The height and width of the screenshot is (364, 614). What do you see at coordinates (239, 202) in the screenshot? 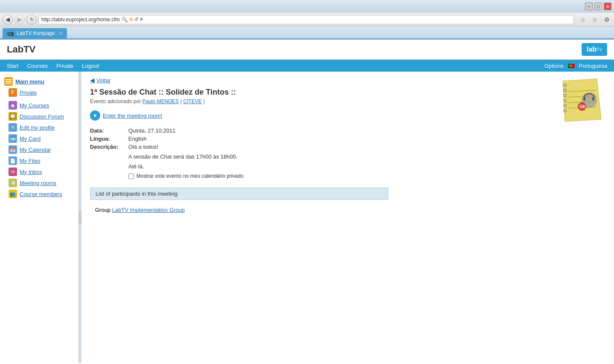
I see `participants-section: List of participants in this meeting Gro…` at bounding box center [239, 202].